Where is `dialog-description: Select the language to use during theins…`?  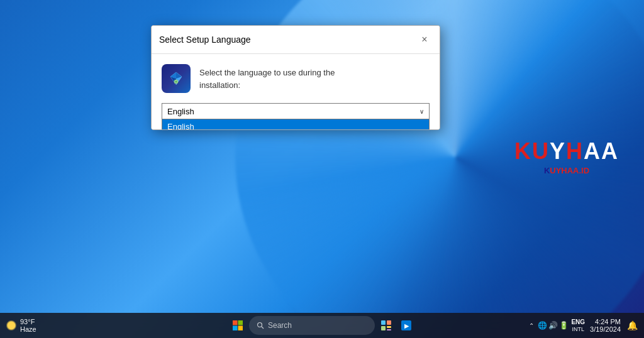 dialog-description: Select the language to use during theins… is located at coordinates (267, 78).